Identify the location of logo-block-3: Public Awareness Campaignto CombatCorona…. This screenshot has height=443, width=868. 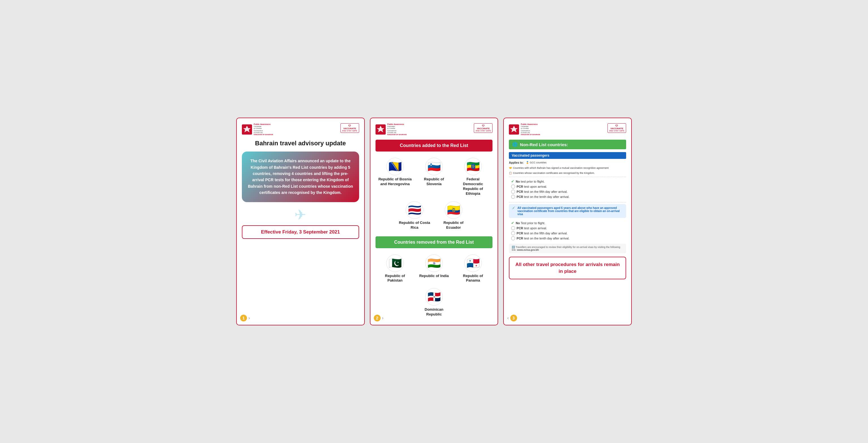
(524, 129).